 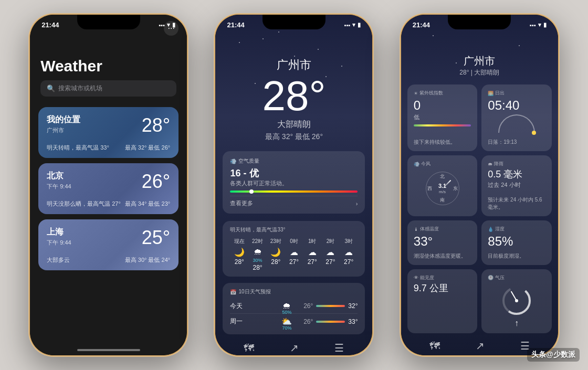 What do you see at coordinates (167, 25) in the screenshot?
I see `status-icons-1: ▪▪▪ ▾ ▮` at bounding box center [167, 25].